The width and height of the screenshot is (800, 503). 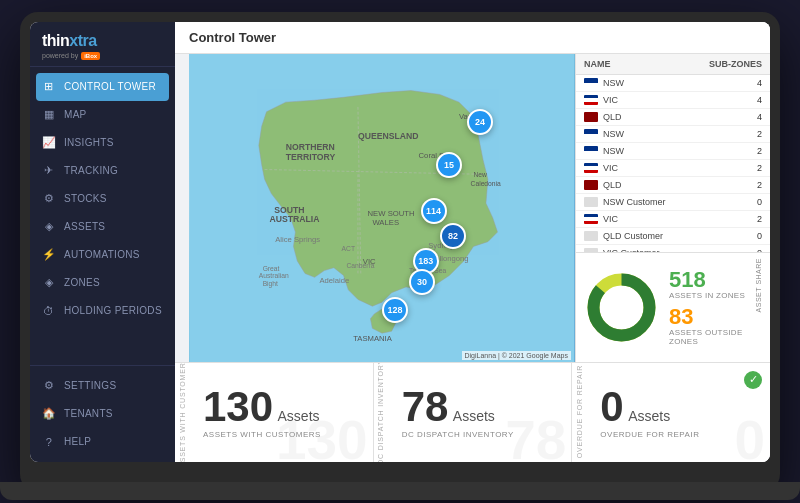 What do you see at coordinates (392, 212) in the screenshot?
I see `svg-text: NEW SOUTH` at bounding box center [392, 212].